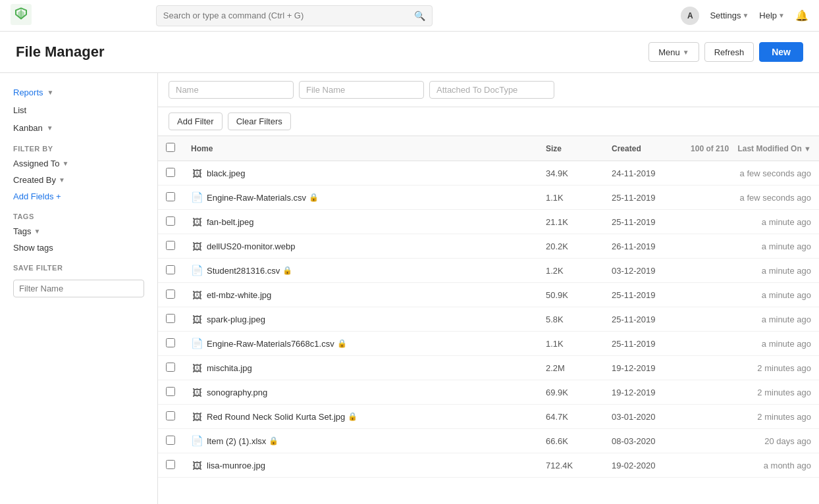  What do you see at coordinates (690, 16) in the screenshot?
I see `avatar: A` at bounding box center [690, 16].